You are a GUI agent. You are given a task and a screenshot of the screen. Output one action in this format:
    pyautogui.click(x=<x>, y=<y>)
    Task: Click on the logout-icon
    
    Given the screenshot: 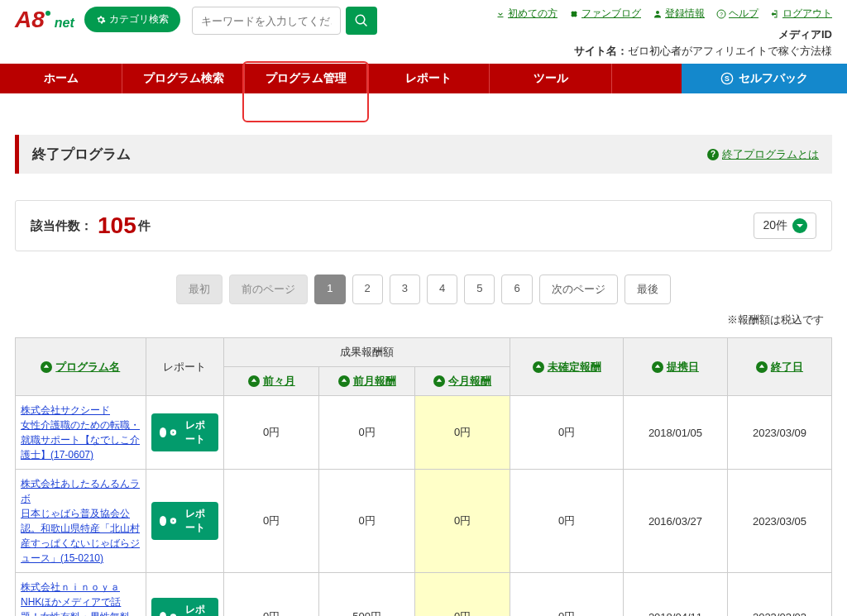 What is the action you would take?
    pyautogui.click(x=775, y=14)
    